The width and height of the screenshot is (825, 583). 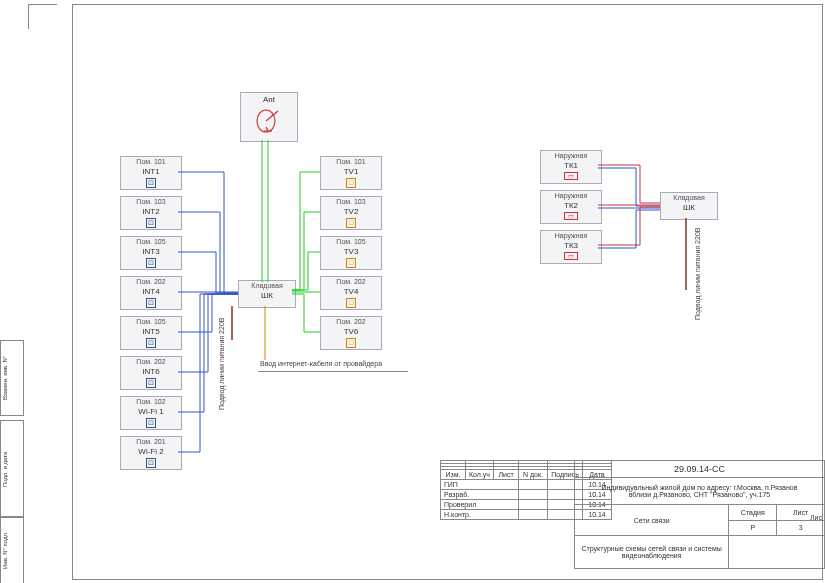 What do you see at coordinates (571, 247) in the screenshot?
I see `cam-box-3: НаружнаяТК3▭` at bounding box center [571, 247].